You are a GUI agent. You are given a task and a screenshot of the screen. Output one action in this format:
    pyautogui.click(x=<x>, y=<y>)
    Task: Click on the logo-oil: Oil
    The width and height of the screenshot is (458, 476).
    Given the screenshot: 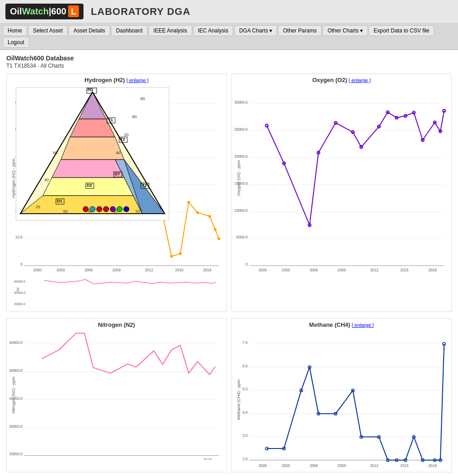 What is the action you would take?
    pyautogui.click(x=16, y=11)
    